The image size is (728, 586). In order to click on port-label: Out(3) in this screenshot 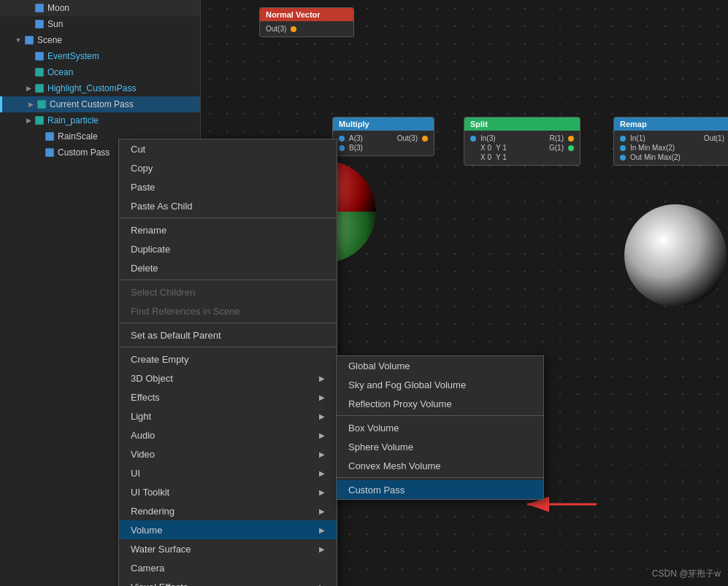, I will do `click(407, 139)`.